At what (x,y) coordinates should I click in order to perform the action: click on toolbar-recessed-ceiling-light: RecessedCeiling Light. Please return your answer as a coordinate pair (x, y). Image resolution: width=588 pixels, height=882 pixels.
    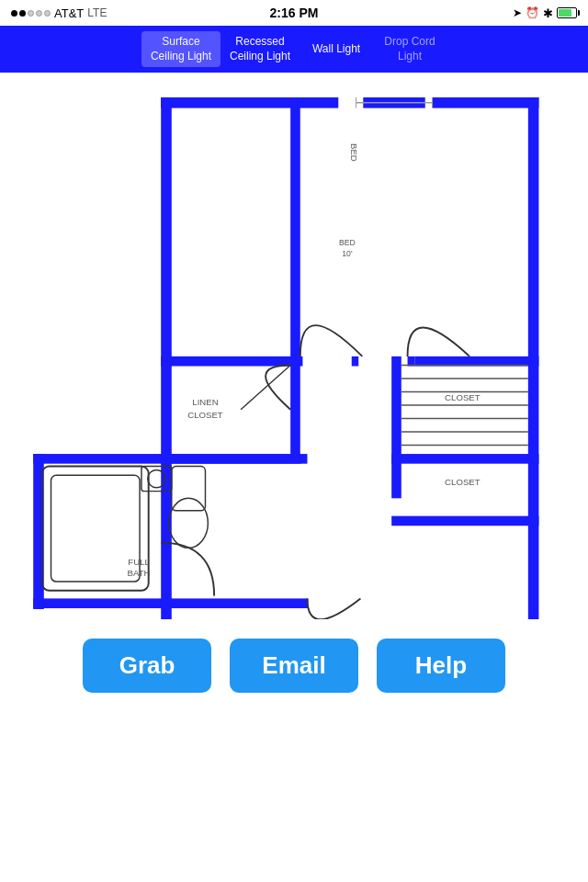
    Looking at the image, I should click on (260, 50).